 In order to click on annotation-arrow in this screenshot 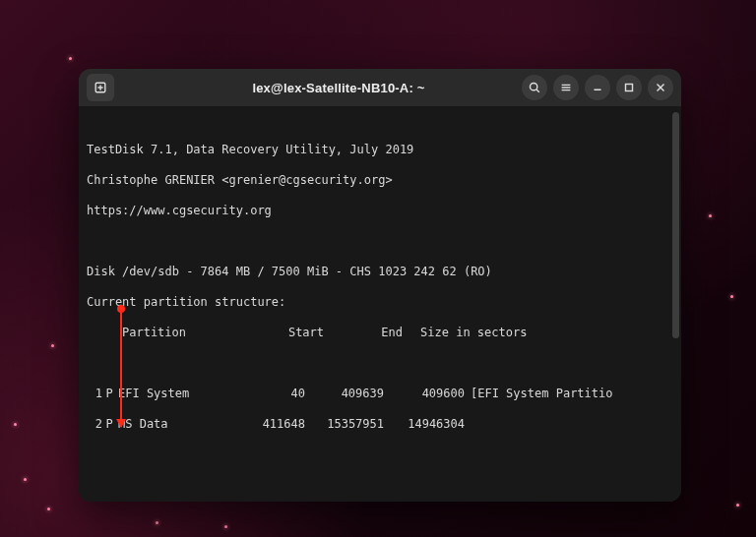, I will do `click(121, 368)`.